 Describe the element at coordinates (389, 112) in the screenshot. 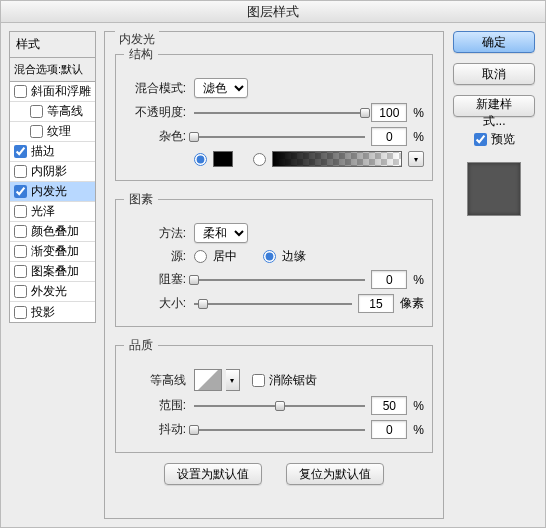

I see `opacity-input` at that location.